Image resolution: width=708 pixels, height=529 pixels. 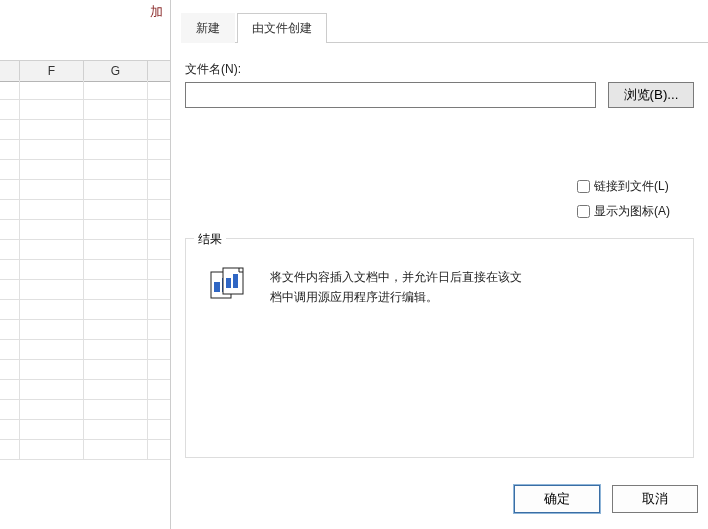 I want to click on display-as-icon-checkbox, so click(x=584, y=212).